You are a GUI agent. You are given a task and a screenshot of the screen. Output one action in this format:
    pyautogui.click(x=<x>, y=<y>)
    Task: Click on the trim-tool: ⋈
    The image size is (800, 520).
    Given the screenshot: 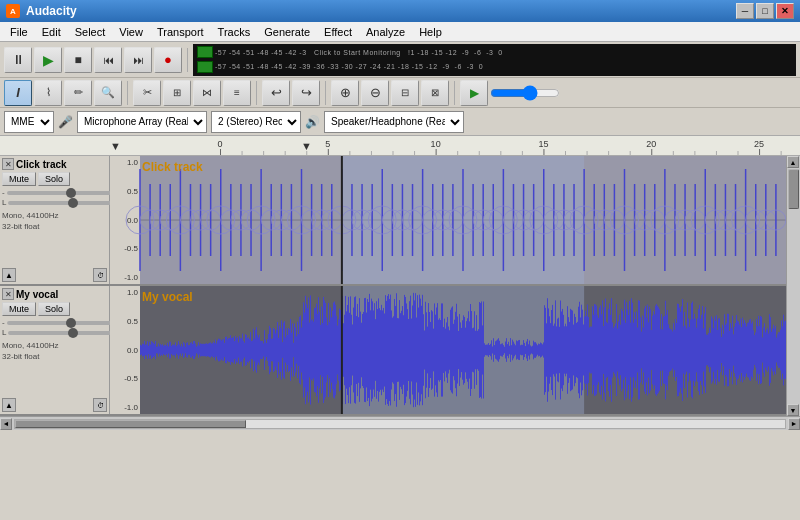 What is the action you would take?
    pyautogui.click(x=207, y=93)
    